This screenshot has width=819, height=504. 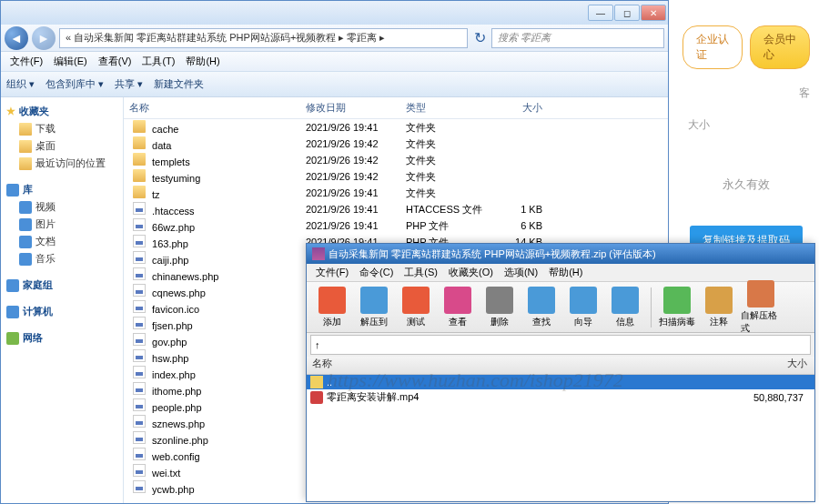 What do you see at coordinates (653, 13) in the screenshot?
I see `close-button: ✕` at bounding box center [653, 13].